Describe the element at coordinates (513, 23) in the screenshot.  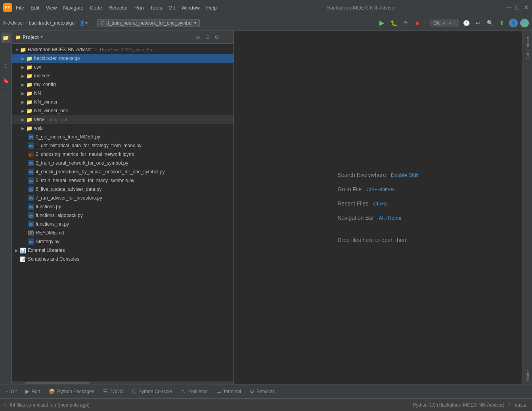
I see `profile-button: 👤` at that location.